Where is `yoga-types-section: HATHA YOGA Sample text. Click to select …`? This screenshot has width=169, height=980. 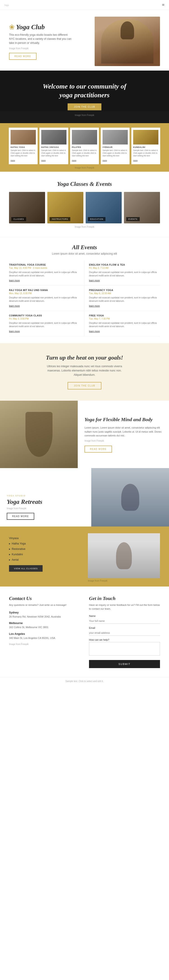 yoga-types-section: HATHA YOGA Sample text. Click to select … is located at coordinates (85, 148).